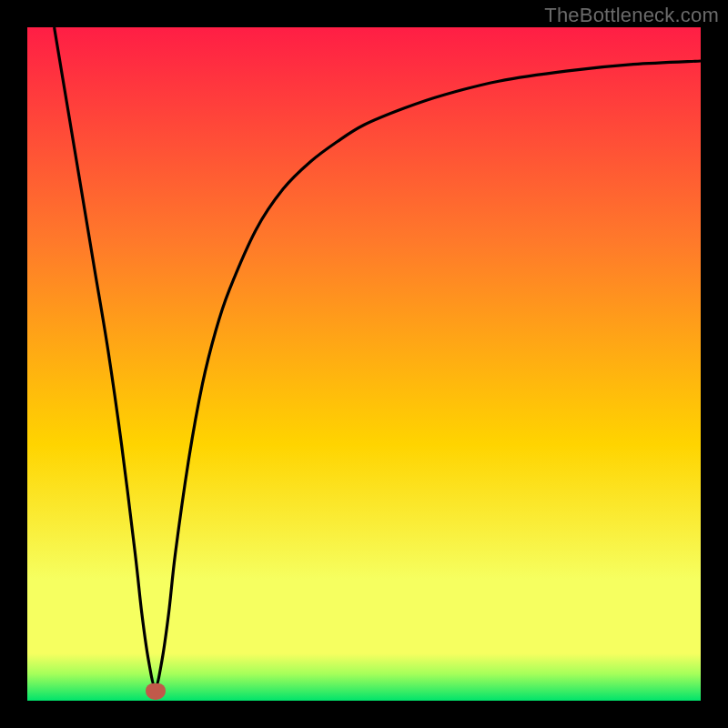 This screenshot has height=728, width=728. I want to click on watermark-text: TheBottleneck.com, so click(632, 15).